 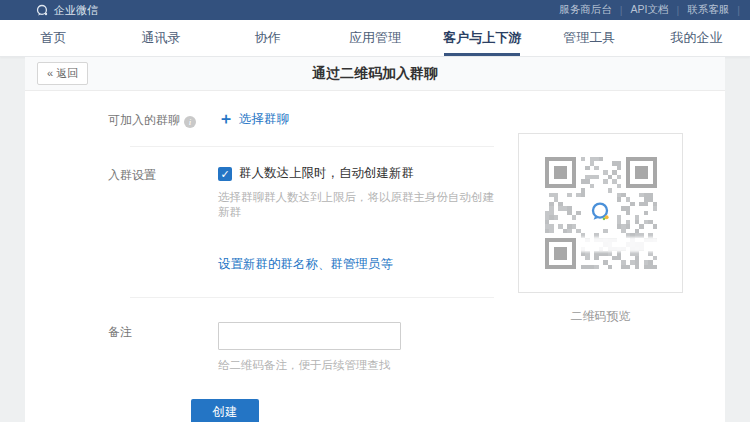 I want to click on remark-row: 备注 给二维码备注，便于后续管理查找, so click(x=301, y=336).